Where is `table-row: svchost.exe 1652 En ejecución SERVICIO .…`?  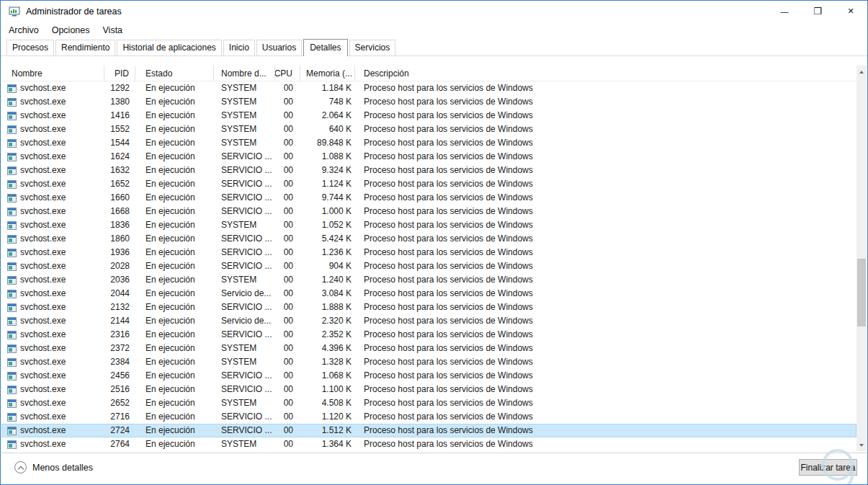
table-row: svchost.exe 1652 En ejecución SERVICIO .… is located at coordinates (429, 184).